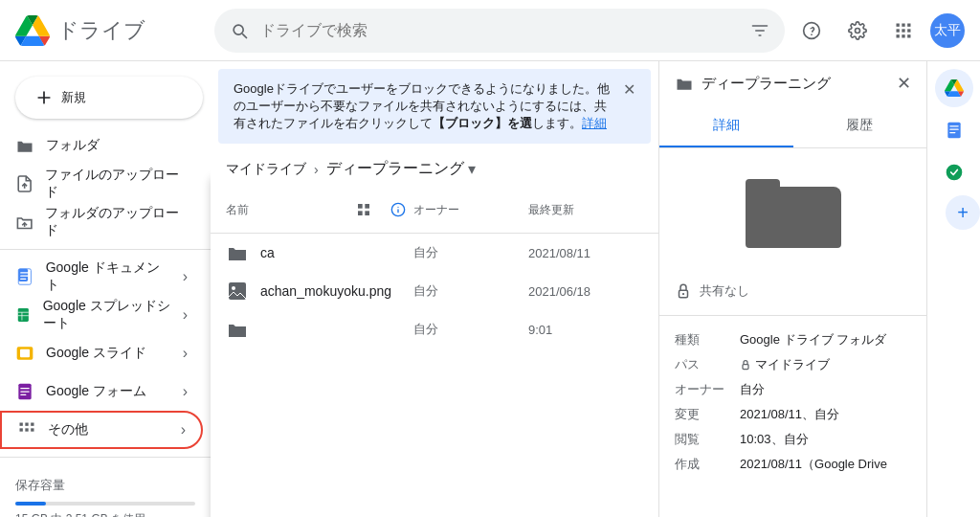 The width and height of the screenshot is (980, 517). Describe the element at coordinates (594, 123) in the screenshot. I see `notification-link: 詳細` at that location.